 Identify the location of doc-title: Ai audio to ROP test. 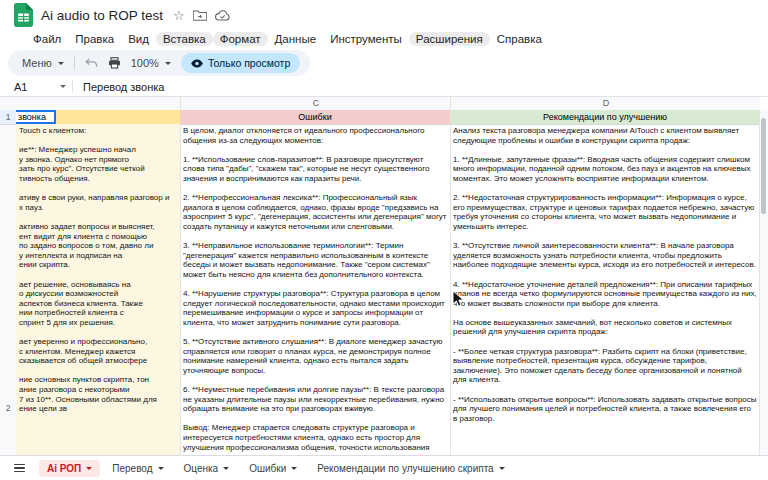
(102, 16).